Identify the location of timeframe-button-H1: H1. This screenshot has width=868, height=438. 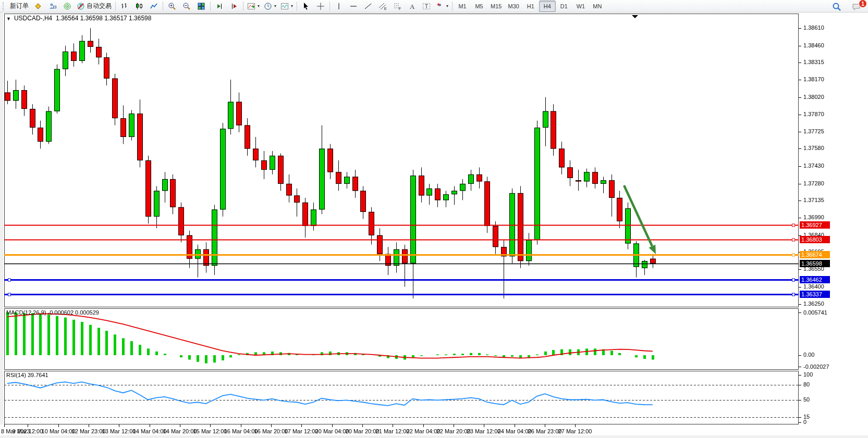
(531, 6).